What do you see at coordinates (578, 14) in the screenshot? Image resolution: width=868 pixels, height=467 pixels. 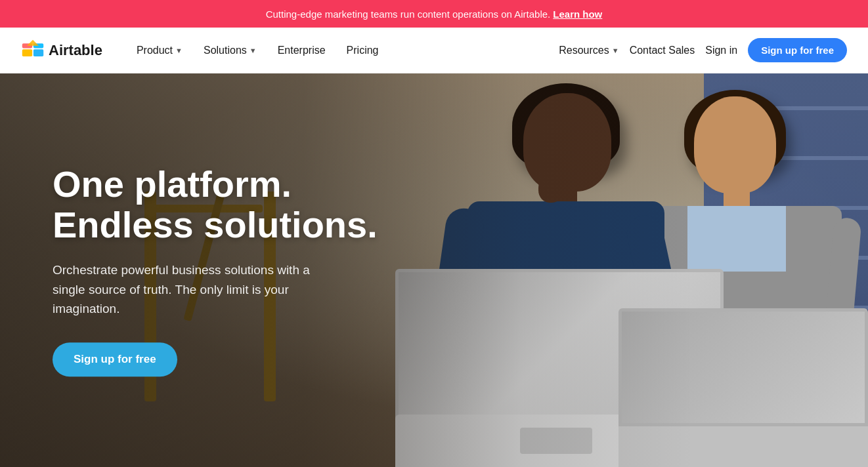 I see `announcement-link: Learn how` at bounding box center [578, 14].